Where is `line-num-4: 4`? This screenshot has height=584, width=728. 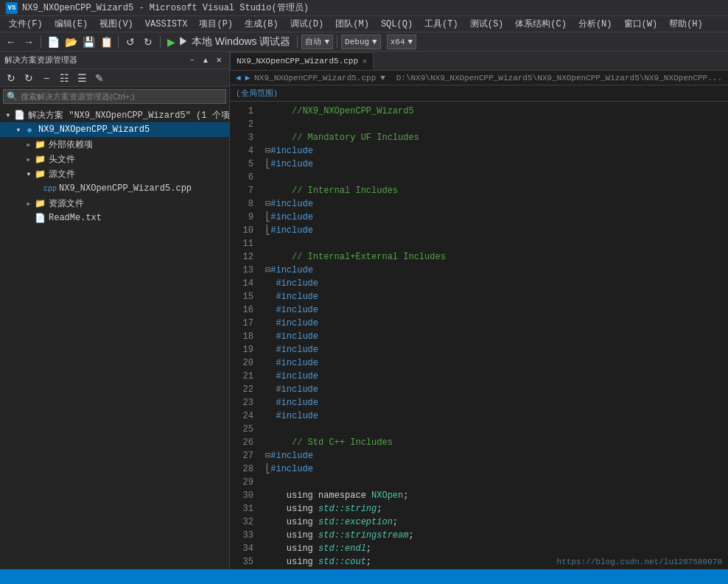 line-num-4: 4 is located at coordinates (242, 151).